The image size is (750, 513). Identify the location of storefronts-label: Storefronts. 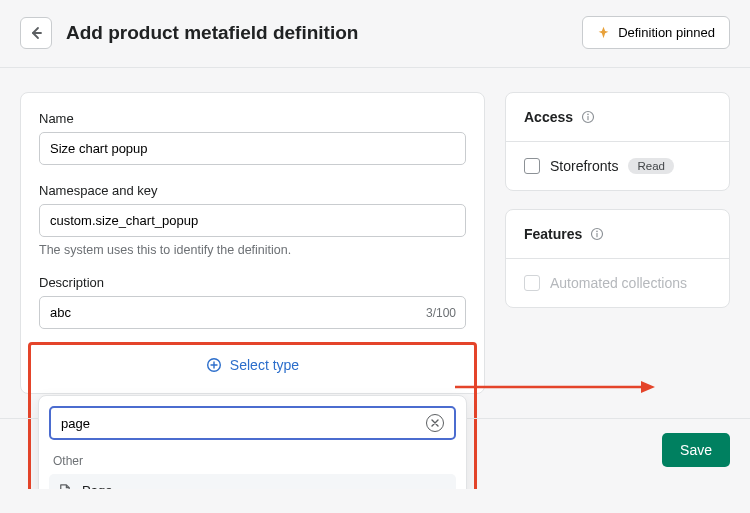
(584, 166).